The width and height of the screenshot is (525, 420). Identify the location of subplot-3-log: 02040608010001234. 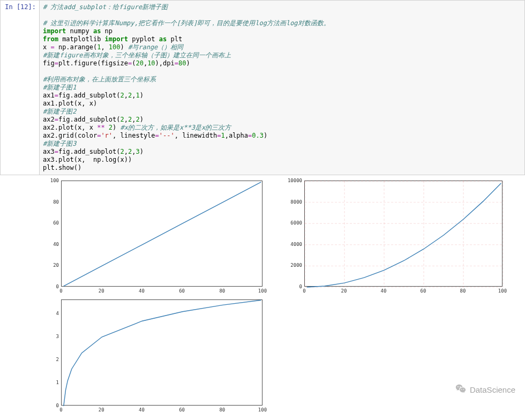
(153, 355).